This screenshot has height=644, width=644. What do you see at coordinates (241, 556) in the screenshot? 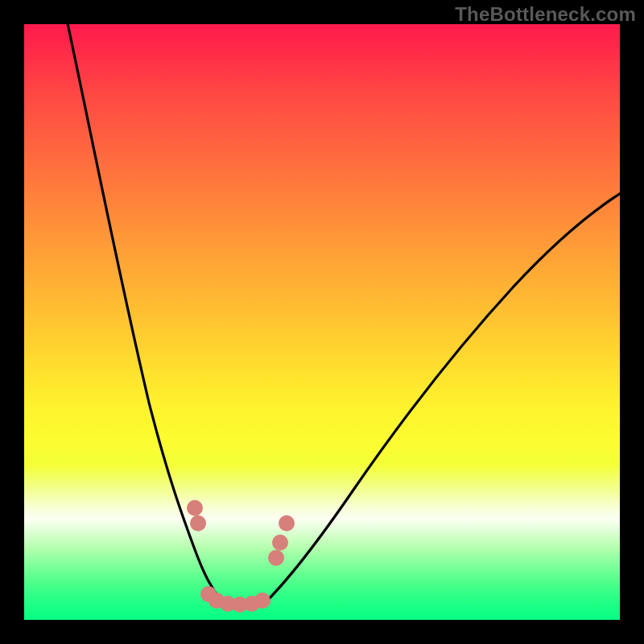
I see `marker-dots` at bounding box center [241, 556].